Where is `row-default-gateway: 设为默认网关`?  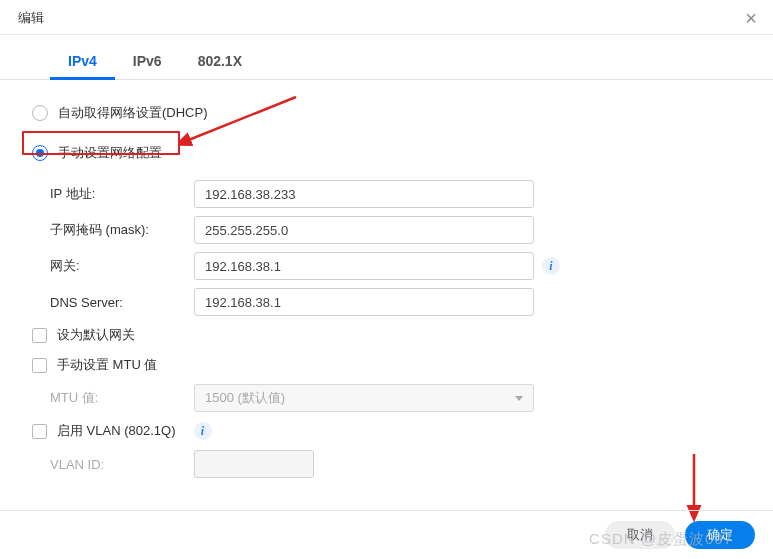
row-default-gateway: 设为默认网关 is located at coordinates (386, 335).